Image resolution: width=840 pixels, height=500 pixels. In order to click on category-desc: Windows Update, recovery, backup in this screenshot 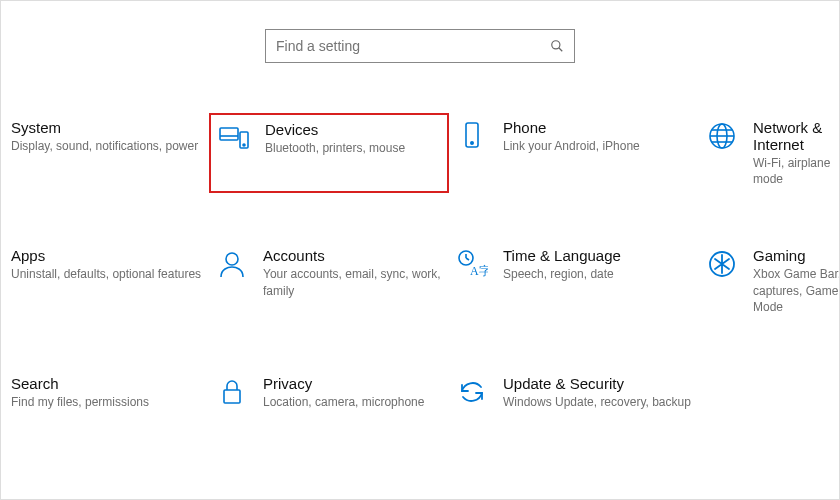, I will do `click(597, 402)`.